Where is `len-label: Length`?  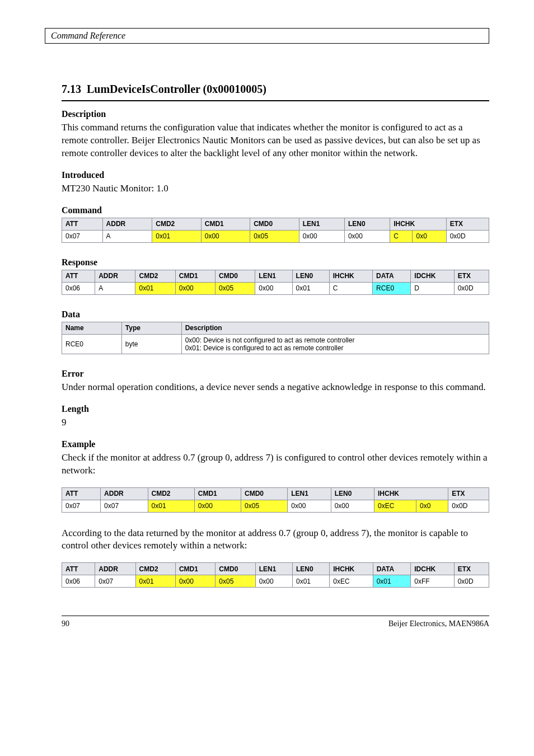 len-label: Length is located at coordinates (275, 409).